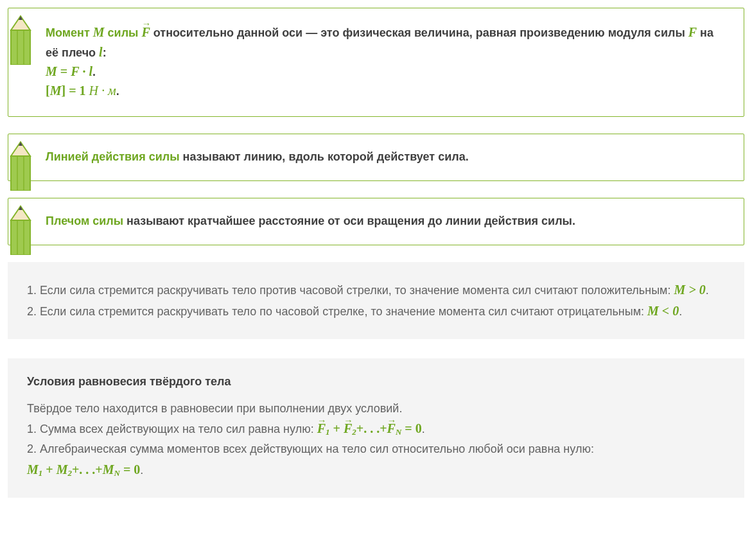 Image resolution: width=752 pixels, height=560 pixels. What do you see at coordinates (392, 429) in the screenshot?
I see `cond1-FN: F` at bounding box center [392, 429].